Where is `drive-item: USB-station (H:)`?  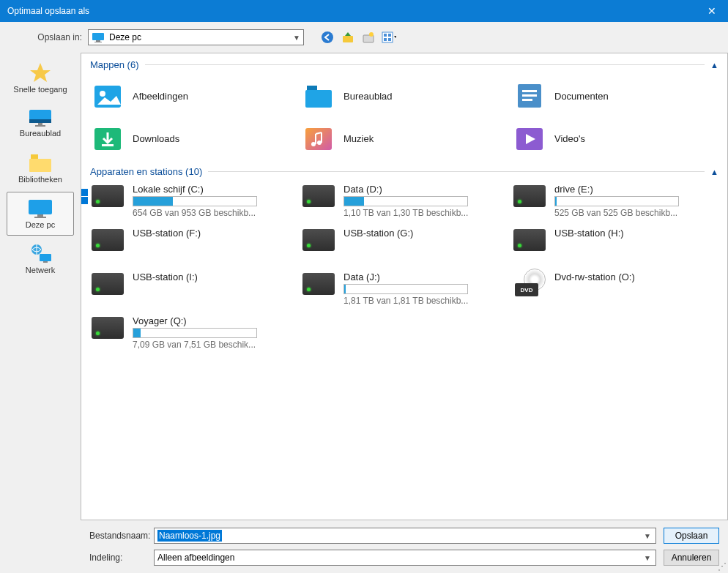 drive-item: USB-station (H:) is located at coordinates (615, 246).